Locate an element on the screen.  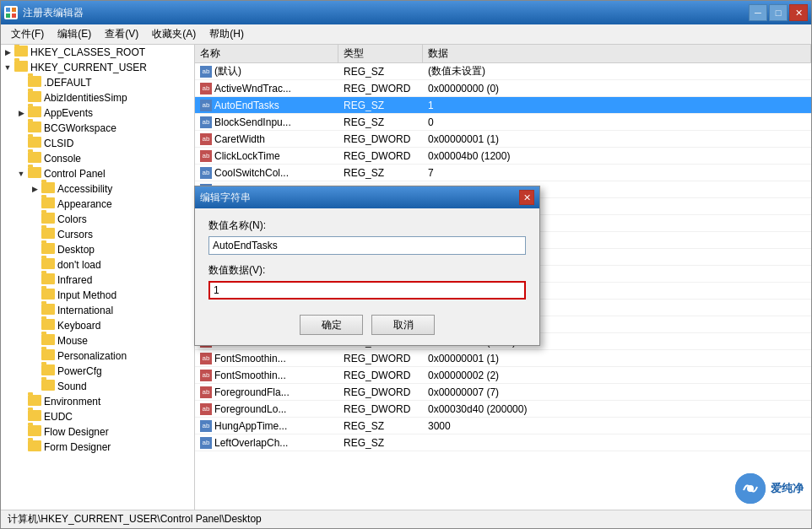
tree-toggle-default is located at coordinates (21, 83).